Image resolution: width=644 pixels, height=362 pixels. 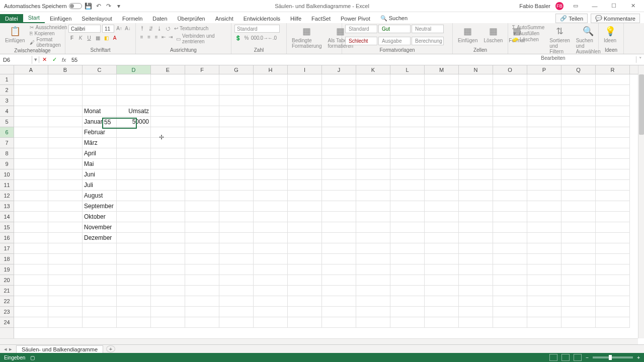 What do you see at coordinates (442, 196) in the screenshot?
I see `cell-M12` at bounding box center [442, 196].